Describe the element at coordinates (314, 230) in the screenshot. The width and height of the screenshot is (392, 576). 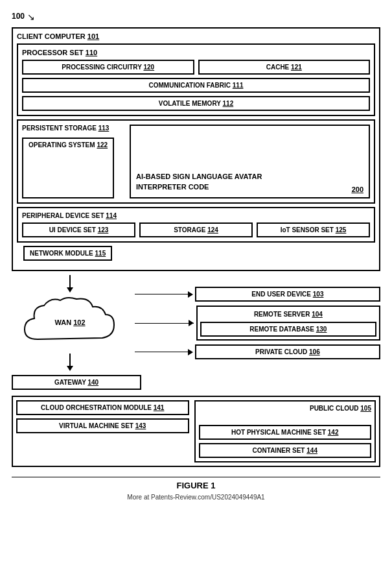
I see `iot-sensor-box: IoT SENSOR SET 125` at that location.